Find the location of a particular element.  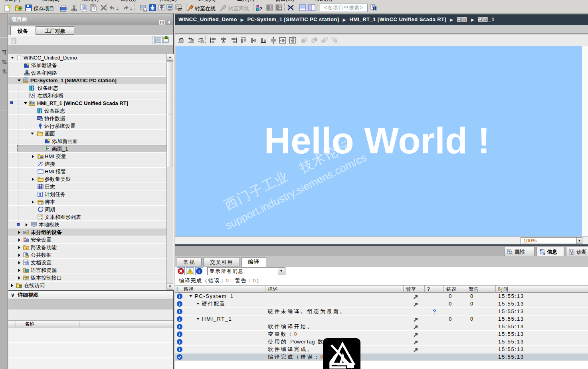

svg-text: 1. is located at coordinates (39, 216).